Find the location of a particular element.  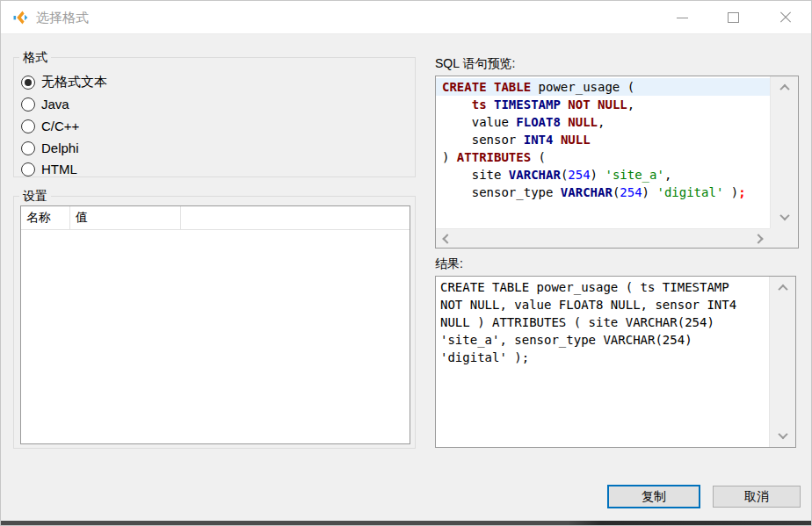

sql-code-line: sensor_type VARCHAR(254) 'digital' ); is located at coordinates (603, 192).